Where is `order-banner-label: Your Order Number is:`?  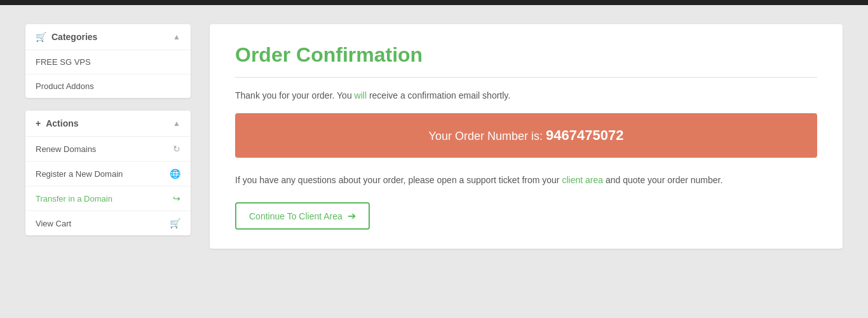 order-banner-label: Your Order Number is: is located at coordinates (485, 136).